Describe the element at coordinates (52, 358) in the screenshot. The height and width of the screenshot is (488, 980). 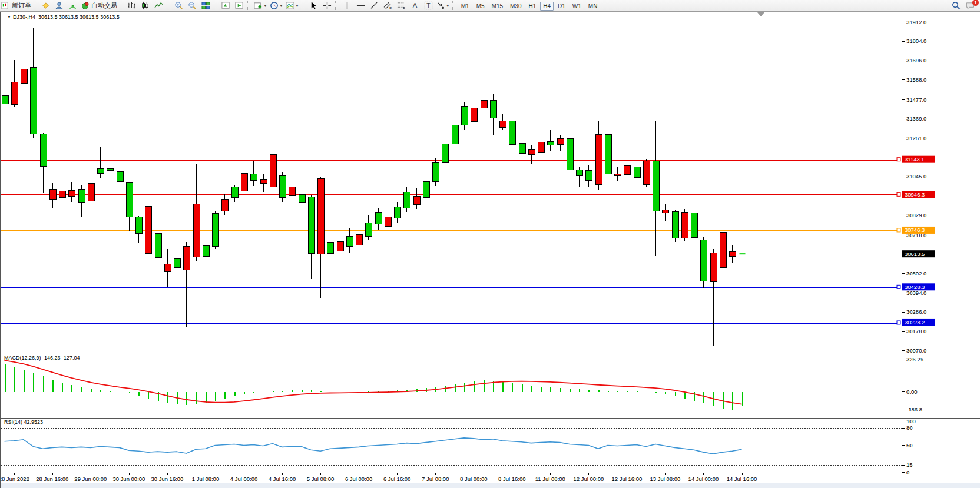
I see `macd-main-value: -146.23` at that location.